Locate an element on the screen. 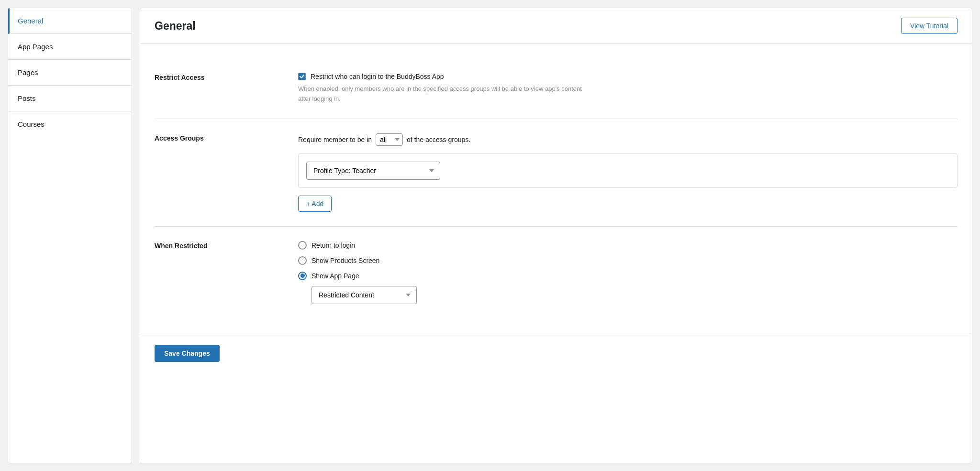 The width and height of the screenshot is (980, 471). sidebar-item-courses: Courses is located at coordinates (70, 124).